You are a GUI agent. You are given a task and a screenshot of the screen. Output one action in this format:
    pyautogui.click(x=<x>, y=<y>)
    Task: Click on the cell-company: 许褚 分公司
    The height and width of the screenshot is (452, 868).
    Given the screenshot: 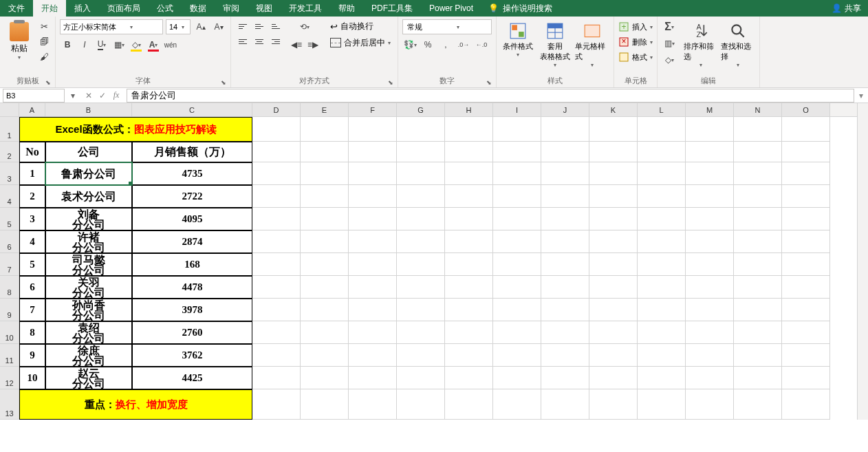 What is the action you would take?
    pyautogui.click(x=89, y=242)
    